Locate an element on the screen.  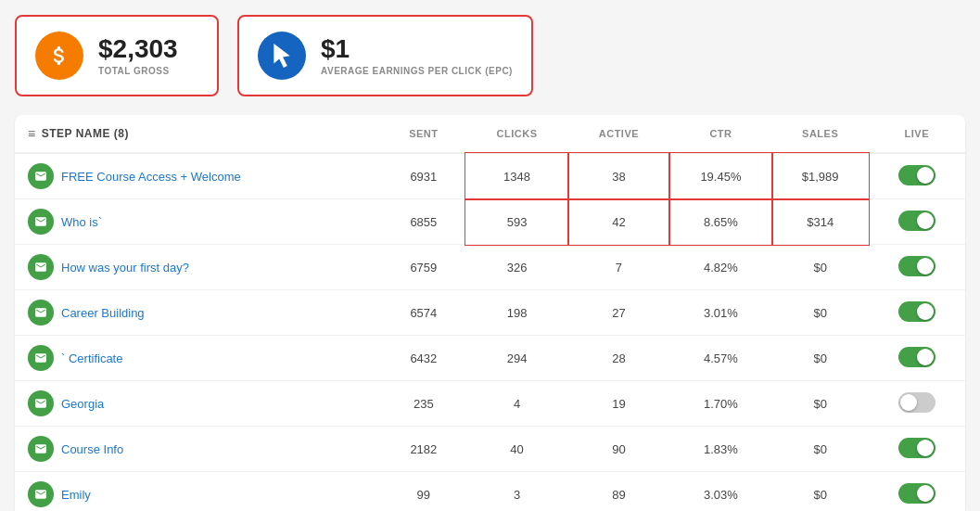
step-name-link: Emily is located at coordinates (198, 494).